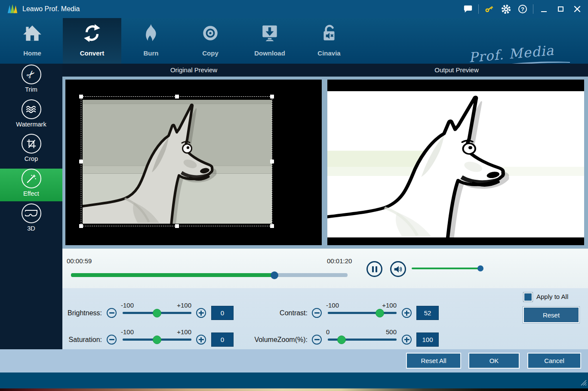 Image resolution: width=588 pixels, height=391 pixels. What do you see at coordinates (494, 360) in the screenshot?
I see `ok-button: OK` at bounding box center [494, 360].